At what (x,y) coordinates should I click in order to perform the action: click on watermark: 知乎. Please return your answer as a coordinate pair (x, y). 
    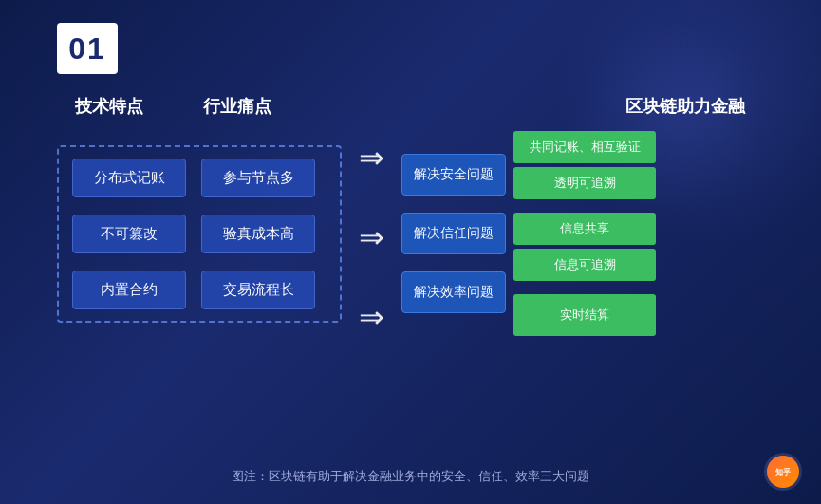
    Looking at the image, I should click on (783, 472).